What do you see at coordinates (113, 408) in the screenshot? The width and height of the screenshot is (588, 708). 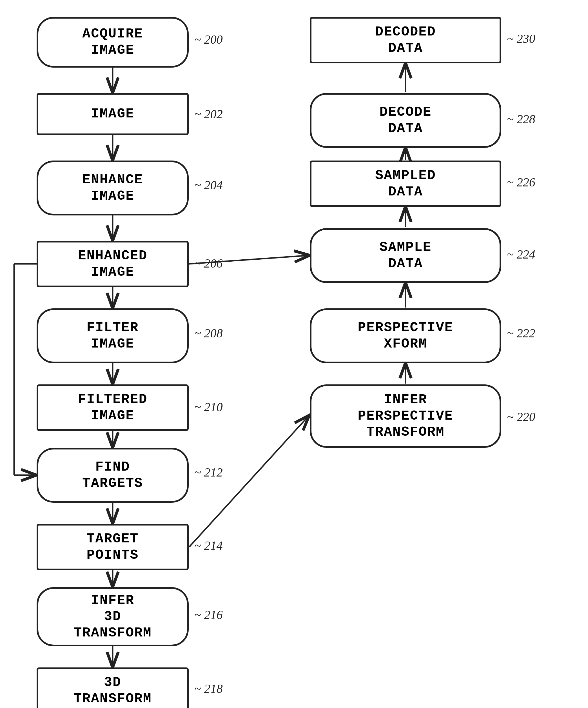 I see `filtered-image-label: FILTERED IMAGE` at bounding box center [113, 408].